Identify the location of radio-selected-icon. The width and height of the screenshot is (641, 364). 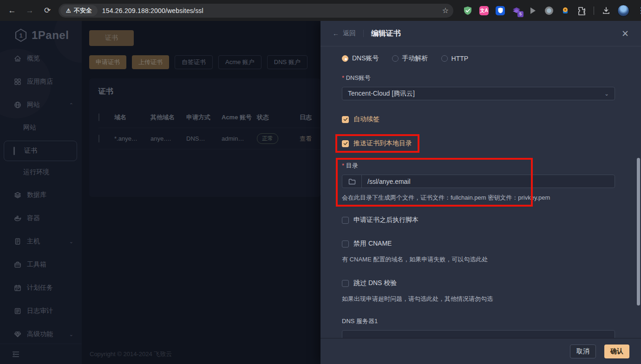
(345, 58).